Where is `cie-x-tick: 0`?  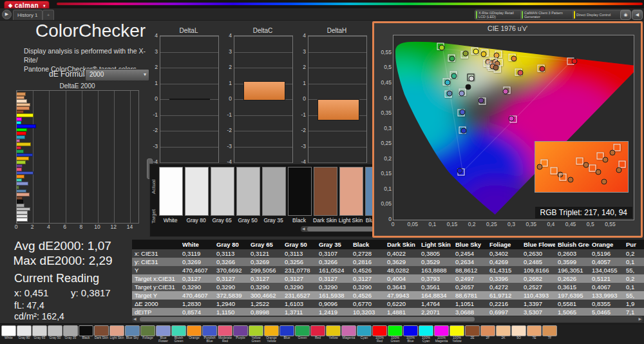
cie-x-tick: 0 is located at coordinates (393, 224).